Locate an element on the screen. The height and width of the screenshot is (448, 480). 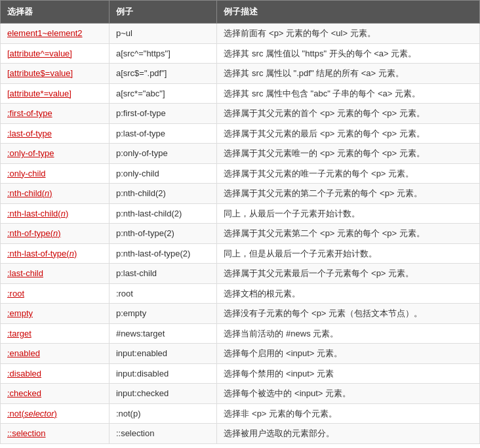
selector-cell: :last-of-type is located at coordinates (55, 134).